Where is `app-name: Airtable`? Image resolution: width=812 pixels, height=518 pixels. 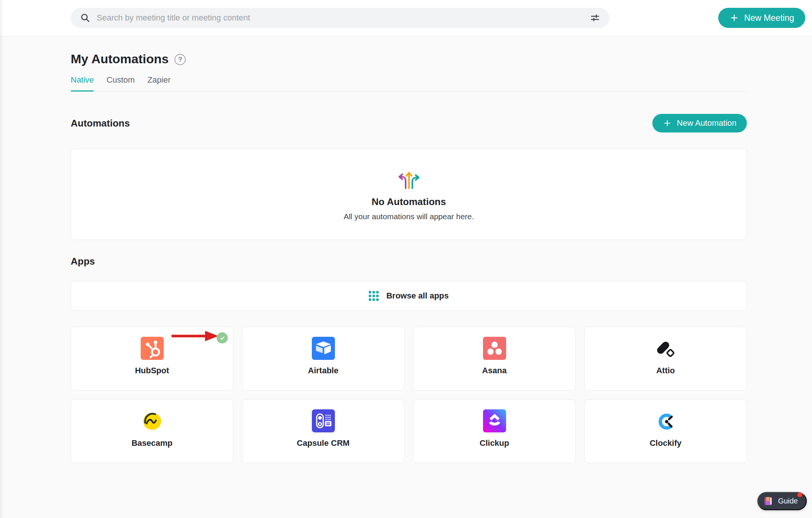 app-name: Airtable is located at coordinates (323, 371).